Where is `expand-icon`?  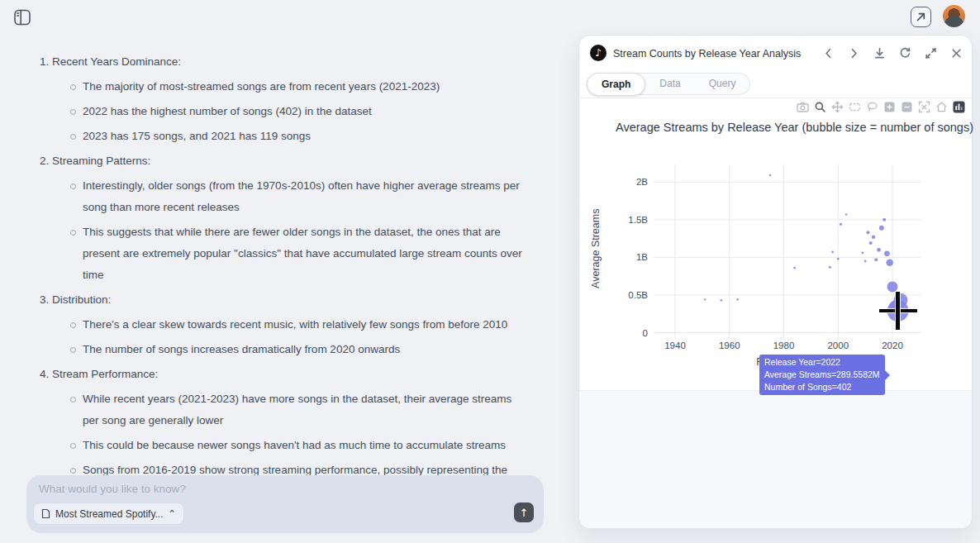
expand-icon is located at coordinates (930, 53).